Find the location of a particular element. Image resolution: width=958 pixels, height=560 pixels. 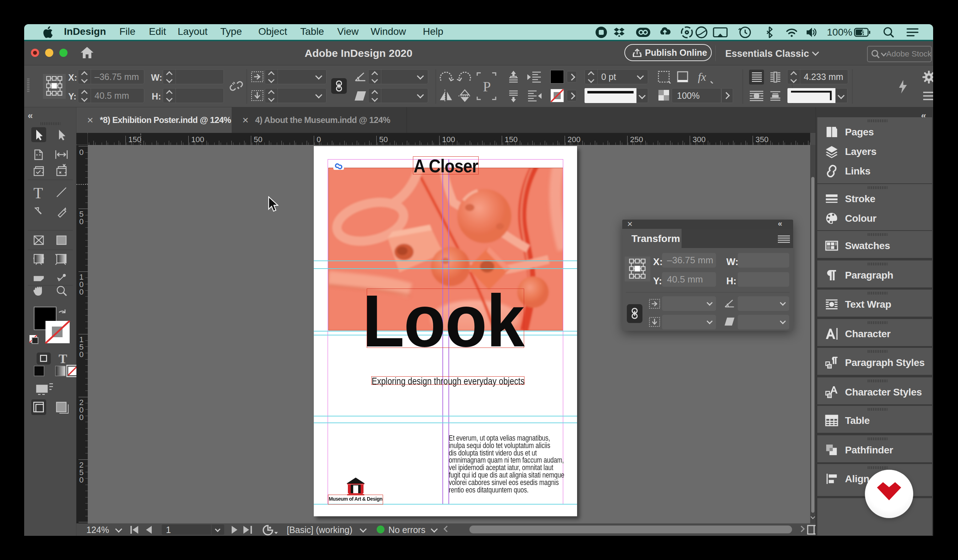

svg-text: fx is located at coordinates (702, 78).